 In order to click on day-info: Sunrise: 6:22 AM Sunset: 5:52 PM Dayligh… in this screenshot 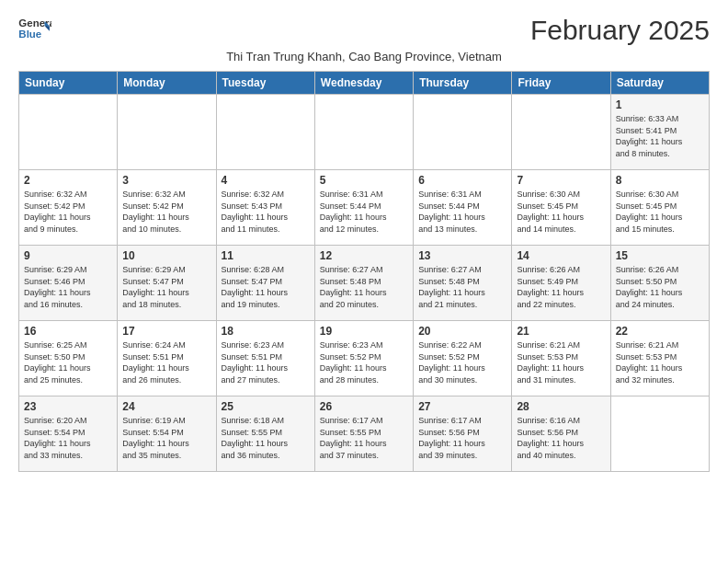, I will do `click(462, 362)`.